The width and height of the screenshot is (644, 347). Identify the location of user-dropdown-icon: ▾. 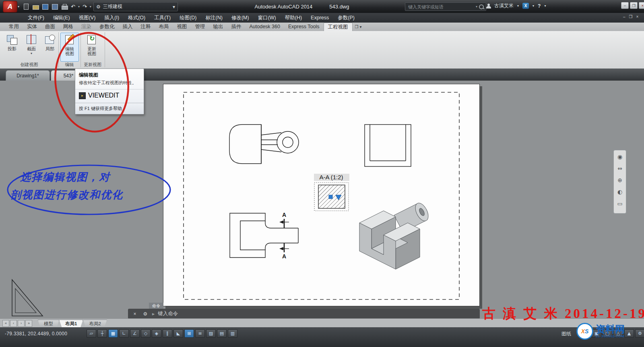
(518, 6).